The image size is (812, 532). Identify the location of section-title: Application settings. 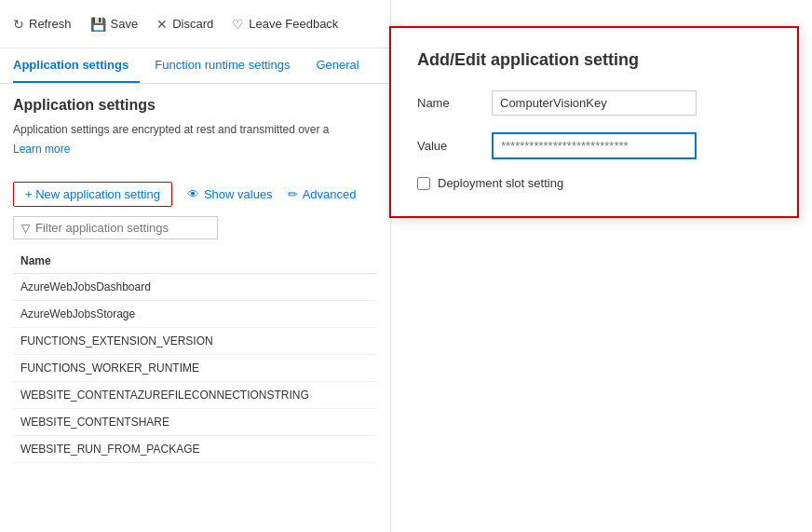
(196, 105).